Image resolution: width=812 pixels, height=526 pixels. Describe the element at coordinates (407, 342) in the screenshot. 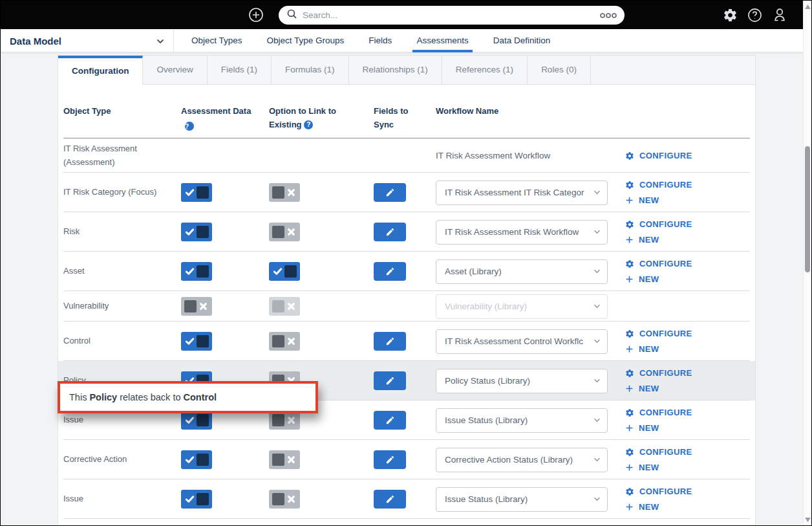

I see `table-row: Control` at that location.